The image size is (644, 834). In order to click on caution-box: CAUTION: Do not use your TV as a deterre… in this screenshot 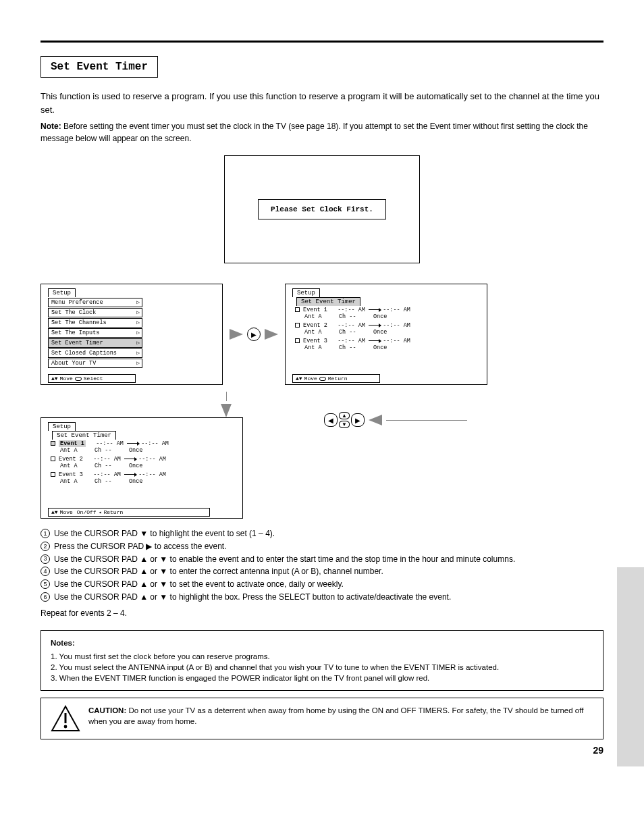, I will do `click(322, 719)`.